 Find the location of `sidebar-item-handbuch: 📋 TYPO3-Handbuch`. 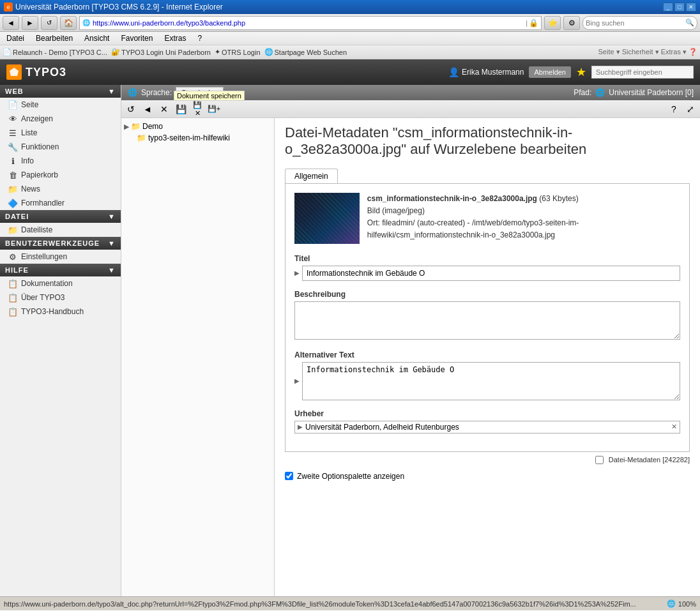

sidebar-item-handbuch: 📋 TYPO3-Handbuch is located at coordinates (60, 312).